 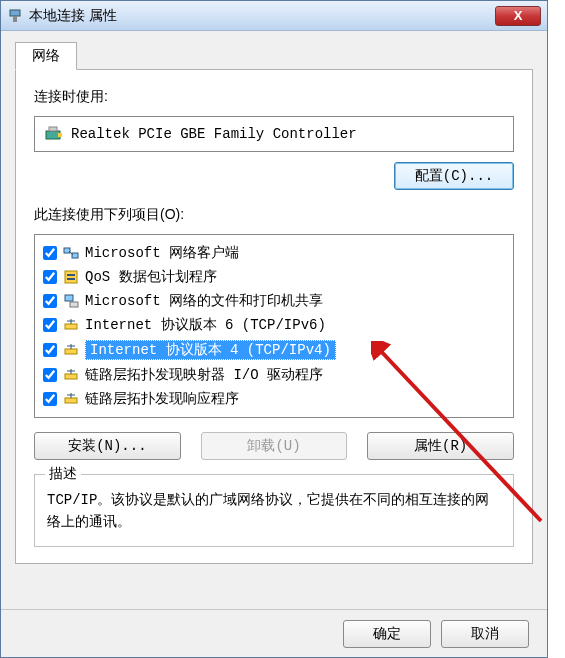 I want to click on description-legend: 描述, so click(x=63, y=474).